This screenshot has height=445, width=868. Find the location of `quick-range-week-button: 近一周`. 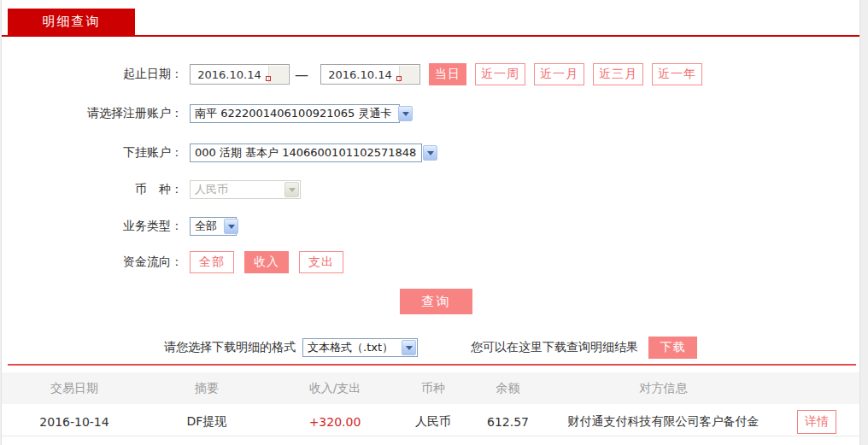

quick-range-week-button: 近一周 is located at coordinates (501, 74).